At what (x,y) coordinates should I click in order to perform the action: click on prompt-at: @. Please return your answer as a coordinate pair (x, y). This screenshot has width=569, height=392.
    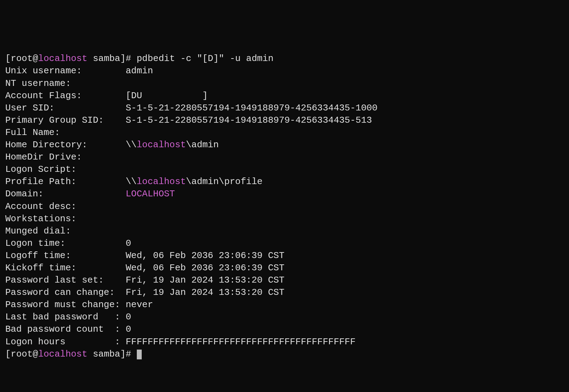
    Looking at the image, I should click on (35, 59).